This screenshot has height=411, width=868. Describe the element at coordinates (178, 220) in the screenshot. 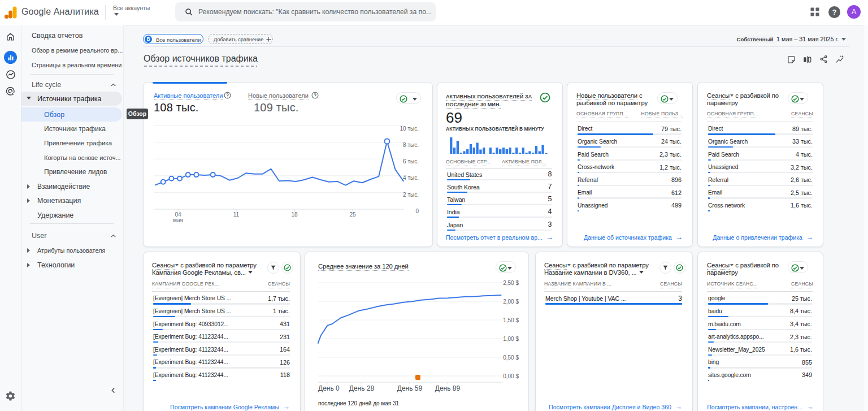

I see `svg-text: мая` at that location.